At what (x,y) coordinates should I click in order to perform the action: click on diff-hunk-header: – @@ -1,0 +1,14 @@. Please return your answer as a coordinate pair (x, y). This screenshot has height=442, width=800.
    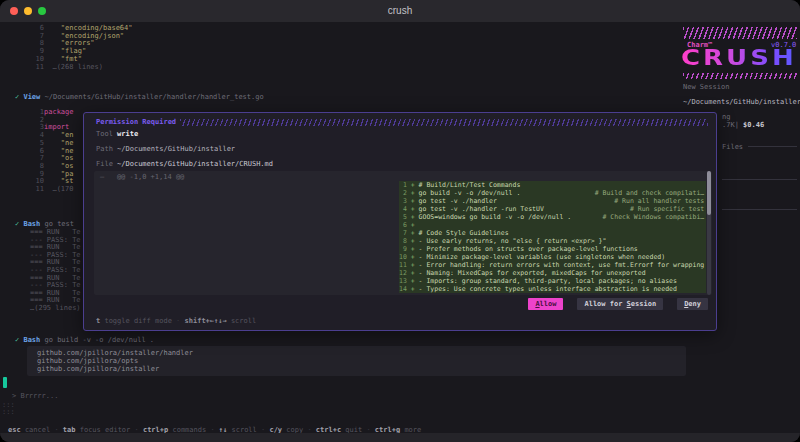
    Looking at the image, I should click on (142, 177).